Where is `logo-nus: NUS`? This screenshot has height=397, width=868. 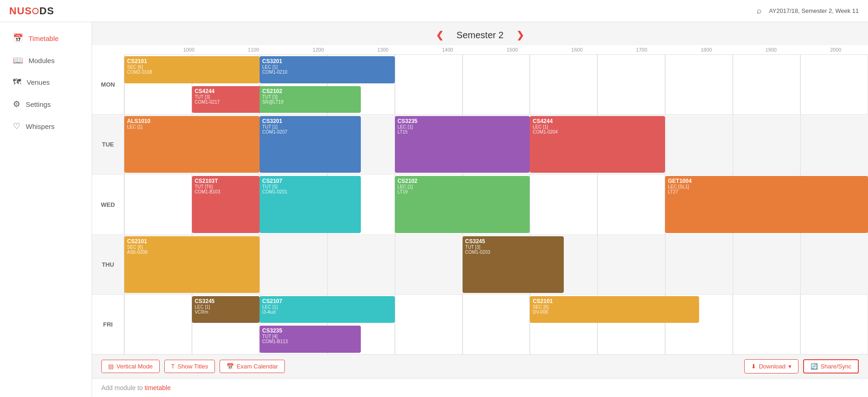
logo-nus: NUS is located at coordinates (20, 11).